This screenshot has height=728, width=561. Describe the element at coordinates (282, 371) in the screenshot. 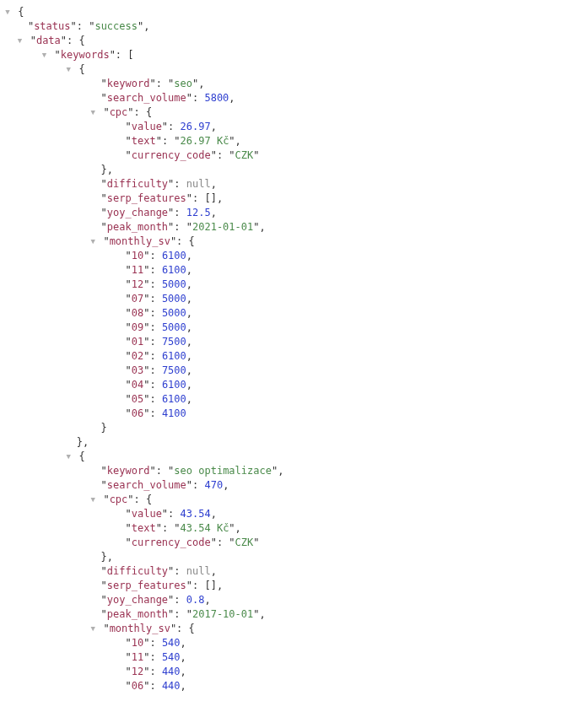

I see `json-line: "03": 7500,` at that location.